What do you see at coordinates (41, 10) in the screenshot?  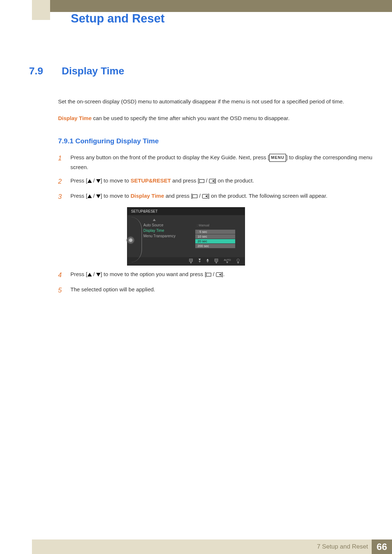 I see `header-tab` at bounding box center [41, 10].